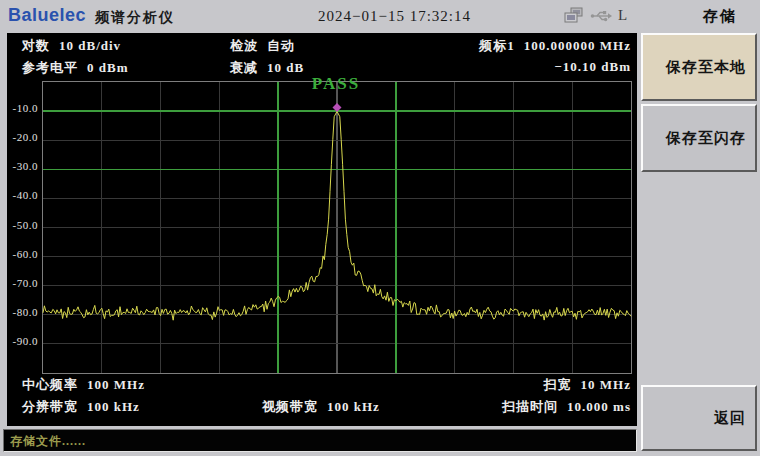 Image resolution: width=760 pixels, height=456 pixels. Describe the element at coordinates (50, 68) in the screenshot. I see `ref-level-label: 参考电平` at that location.